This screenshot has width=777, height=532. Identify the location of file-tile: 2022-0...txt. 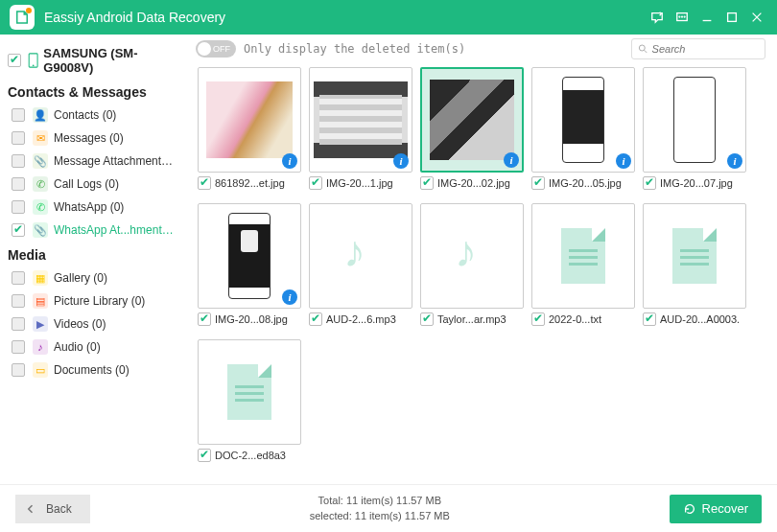
(583, 267).